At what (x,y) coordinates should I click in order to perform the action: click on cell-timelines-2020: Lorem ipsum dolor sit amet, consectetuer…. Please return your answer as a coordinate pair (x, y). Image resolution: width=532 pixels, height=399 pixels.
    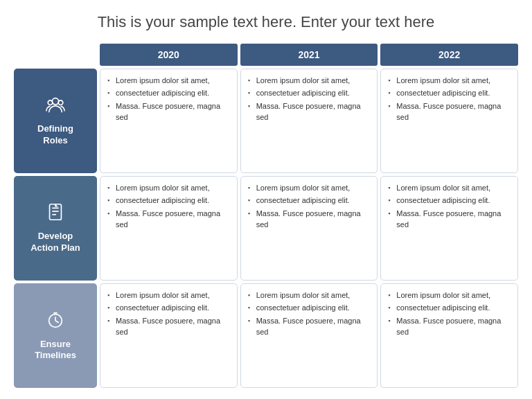
    Looking at the image, I should click on (169, 335).